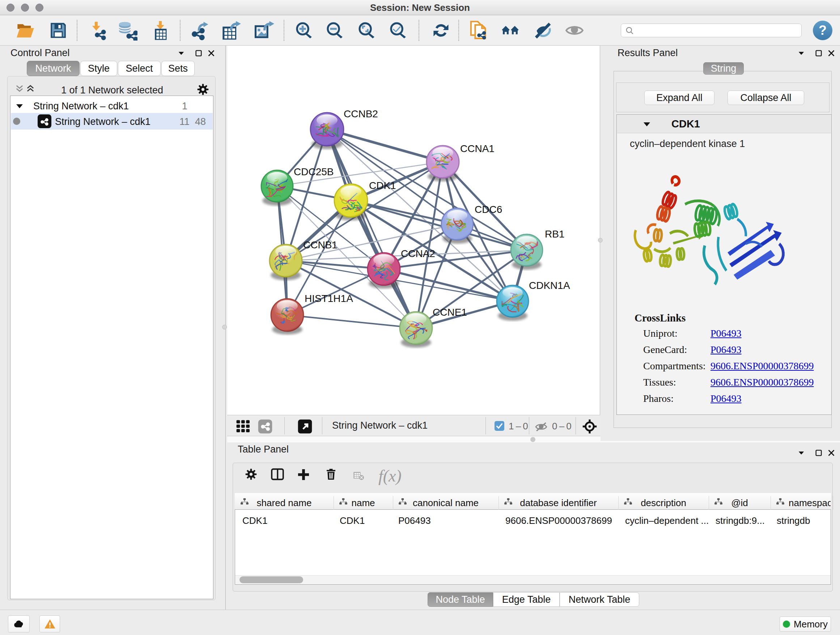 This screenshot has height=635, width=840. I want to click on svg-text: CCNE1, so click(450, 312).